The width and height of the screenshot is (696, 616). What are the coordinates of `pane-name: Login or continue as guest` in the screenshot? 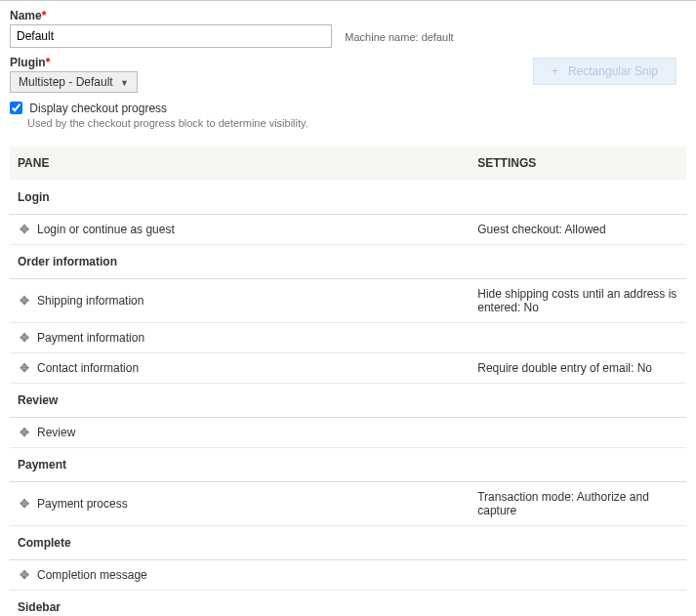 It's located at (105, 229).